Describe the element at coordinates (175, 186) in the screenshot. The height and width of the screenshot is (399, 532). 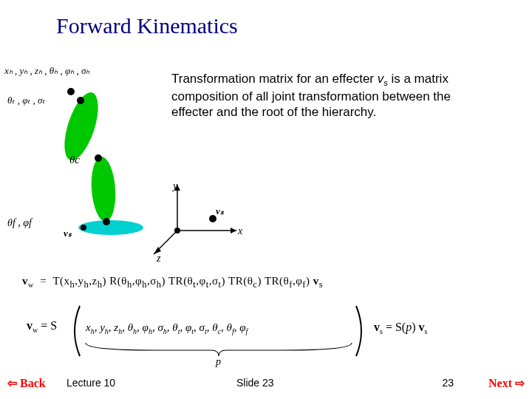
I see `axis-y-label: y` at that location.